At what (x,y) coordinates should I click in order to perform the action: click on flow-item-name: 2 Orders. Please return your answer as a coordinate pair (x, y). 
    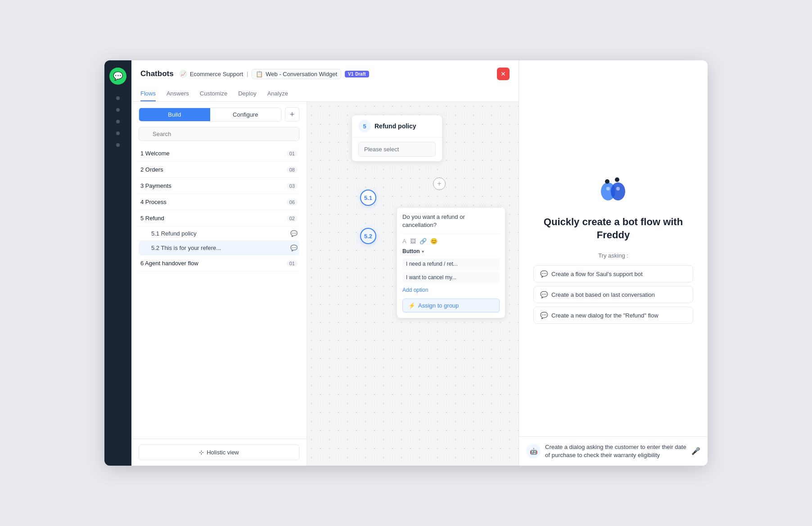
    Looking at the image, I should click on (152, 169).